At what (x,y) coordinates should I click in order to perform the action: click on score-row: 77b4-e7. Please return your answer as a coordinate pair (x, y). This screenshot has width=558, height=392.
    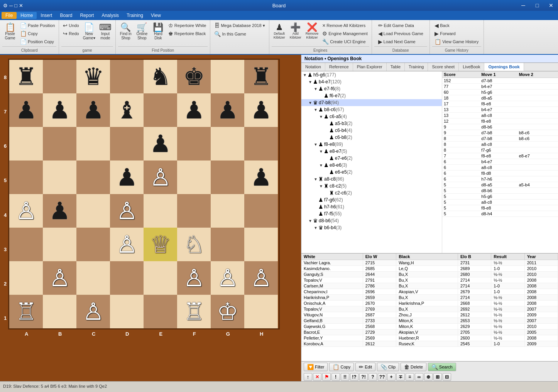
    Looking at the image, I should click on (500, 86).